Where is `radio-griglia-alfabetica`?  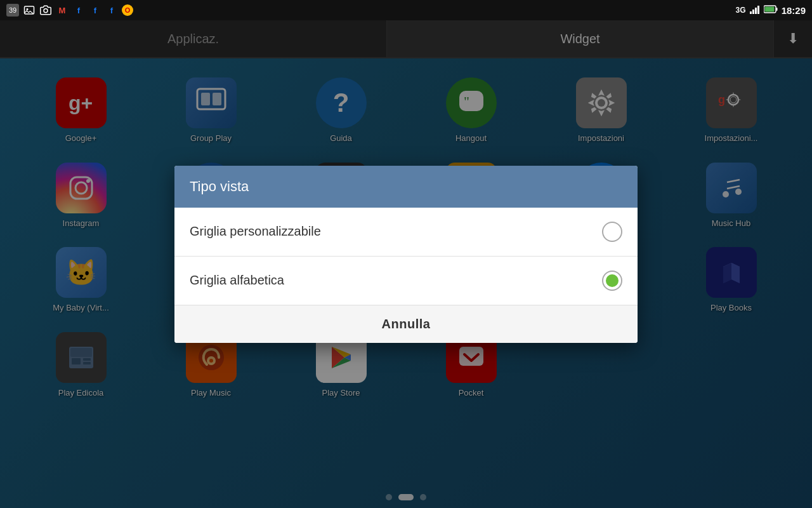 radio-griglia-alfabetica is located at coordinates (612, 281).